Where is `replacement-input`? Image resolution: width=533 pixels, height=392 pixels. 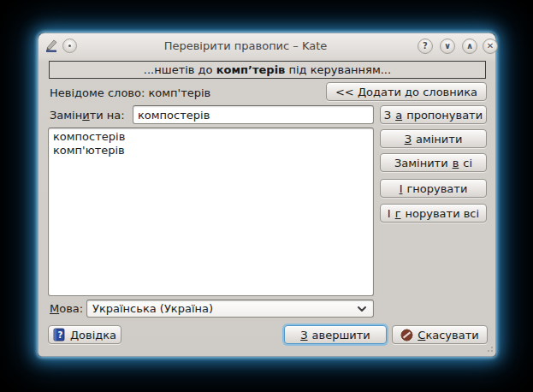 replacement-input is located at coordinates (253, 115).